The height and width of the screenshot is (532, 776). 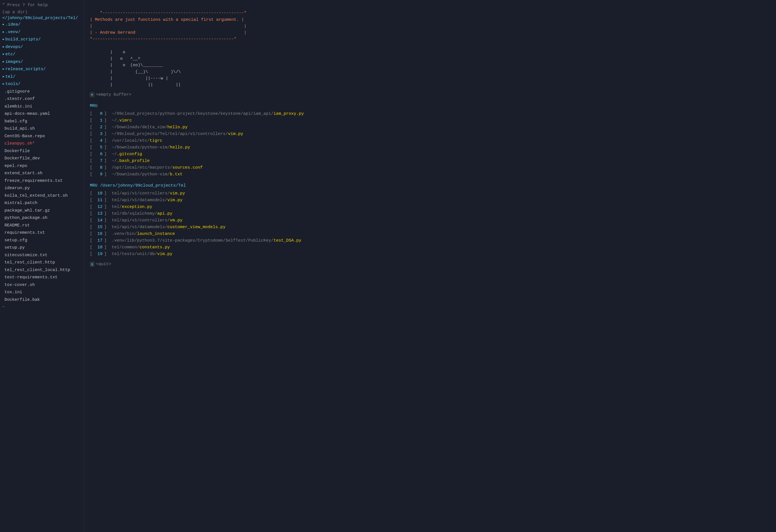 I want to click on mru-local-section: MRU /Users/johnny/99cloud_projects/Tel […, so click(x=430, y=220).